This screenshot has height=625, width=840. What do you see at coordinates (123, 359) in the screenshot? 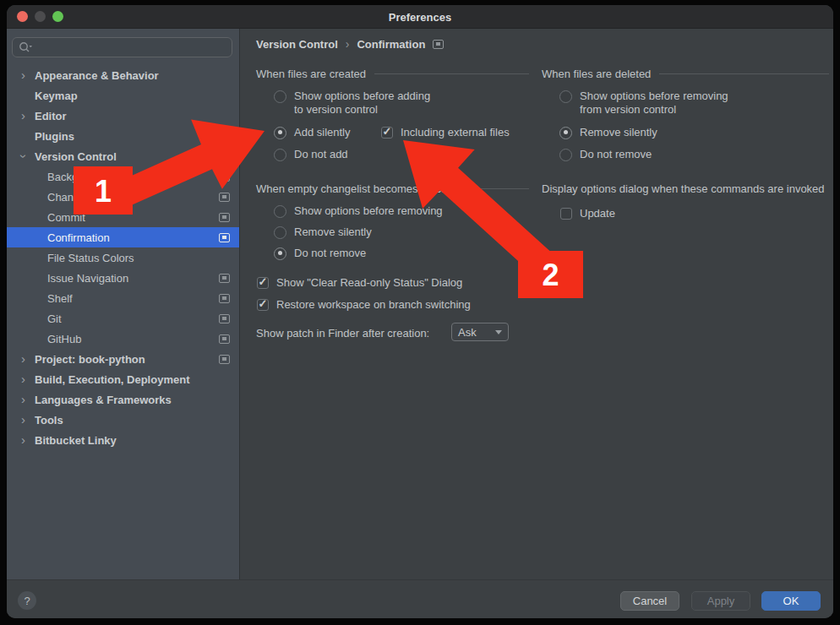
I see `sidebar-item-project-book-python: Project: book-python` at bounding box center [123, 359].